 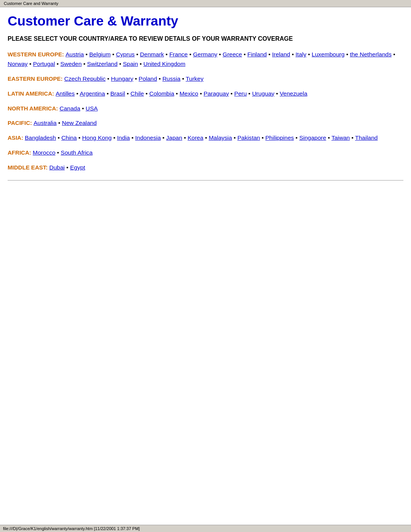 I want to click on browser-tab: Customer Care and Warranty, so click(x=206, y=4).